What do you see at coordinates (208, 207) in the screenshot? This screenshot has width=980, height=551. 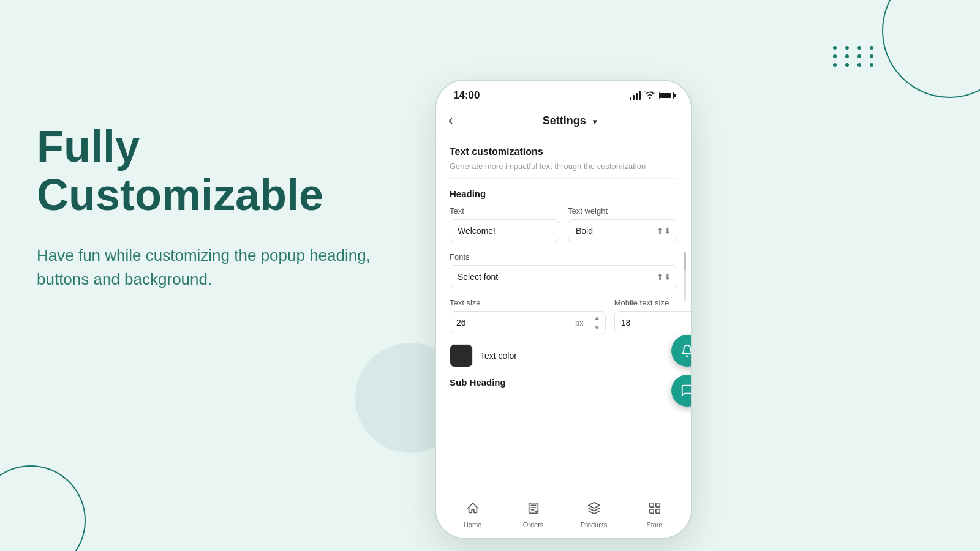 I see `left-panel: Fully Customizable Have fun while custom…` at bounding box center [208, 207].